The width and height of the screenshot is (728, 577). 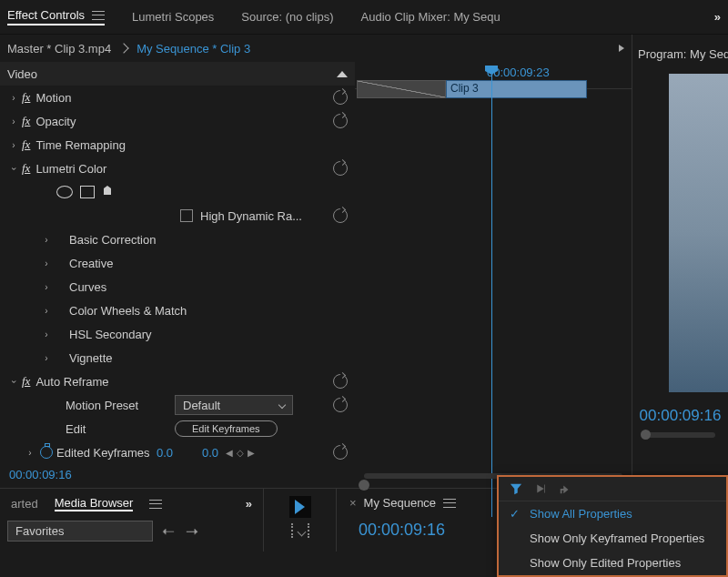 What do you see at coordinates (95, 504) in the screenshot?
I see `tab-media-browser: Media Browser` at bounding box center [95, 504].